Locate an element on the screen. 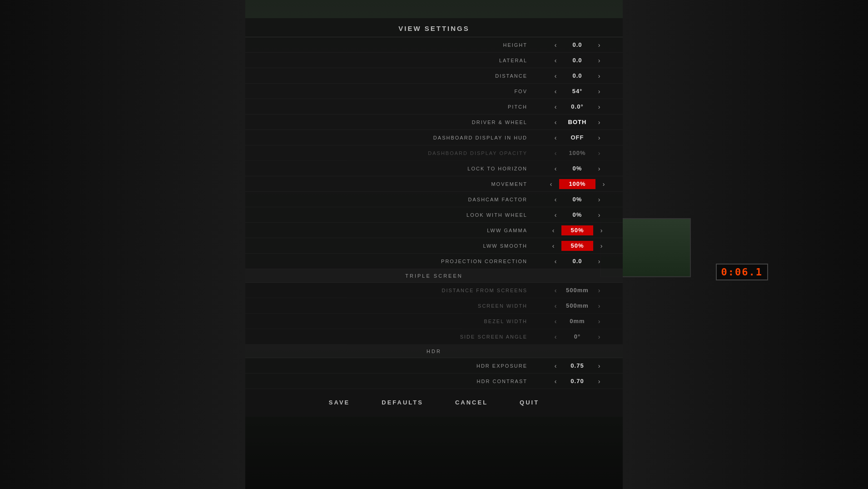  movement-left-arrow: ‹ is located at coordinates (551, 184).